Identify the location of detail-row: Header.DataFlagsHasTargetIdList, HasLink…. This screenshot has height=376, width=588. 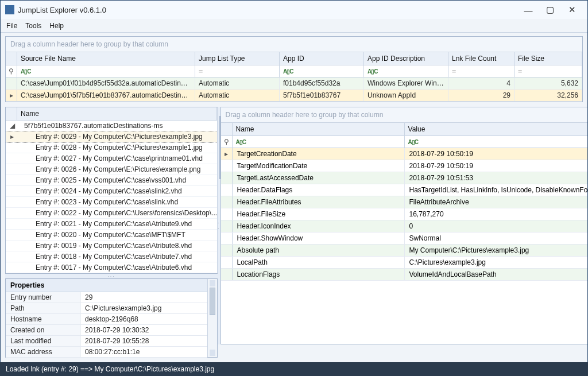
(404, 191).